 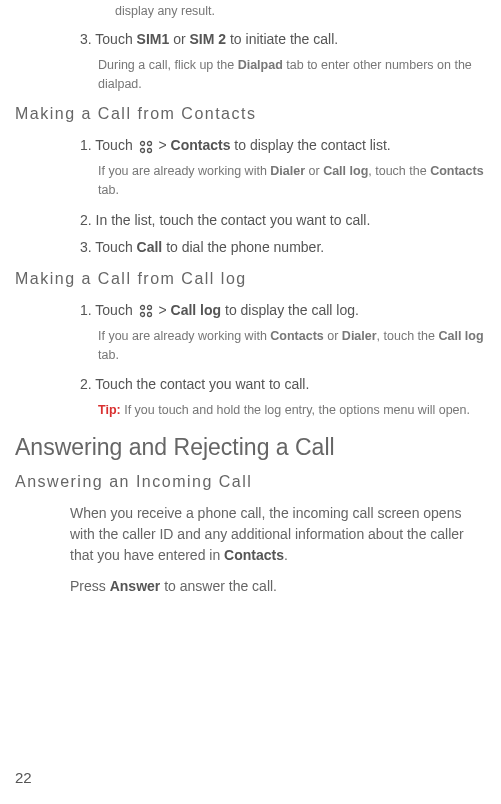 I want to click on step-text-post: to dial the phone number., so click(x=243, y=247).